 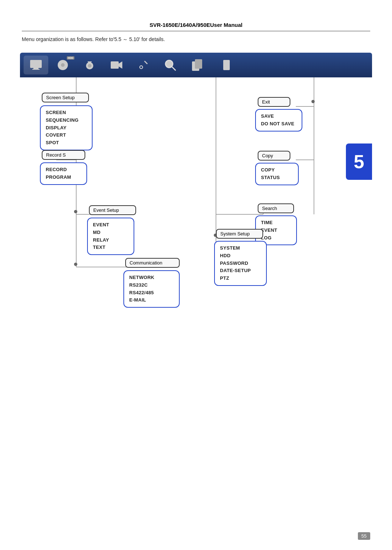 What do you see at coordinates (277, 174) in the screenshot?
I see `copy-submenu: COPY STATUS` at bounding box center [277, 174].